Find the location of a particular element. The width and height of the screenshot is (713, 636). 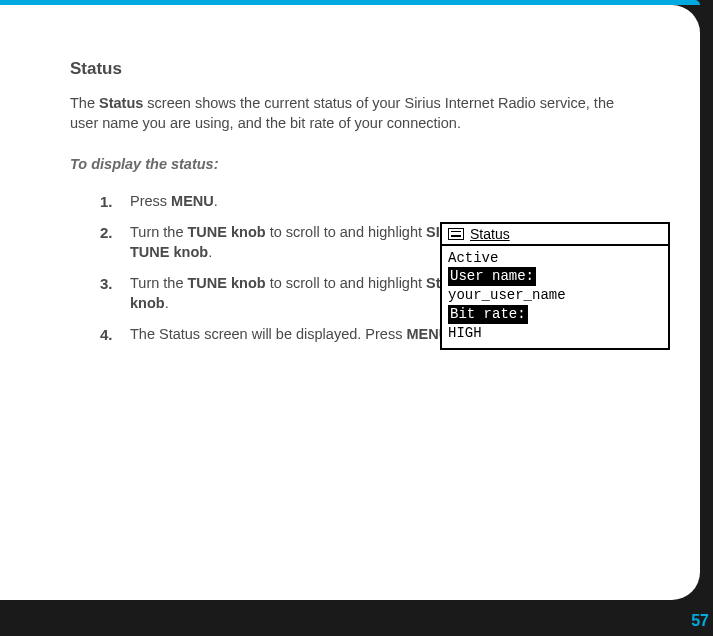

display-status-line: Active is located at coordinates (555, 258).